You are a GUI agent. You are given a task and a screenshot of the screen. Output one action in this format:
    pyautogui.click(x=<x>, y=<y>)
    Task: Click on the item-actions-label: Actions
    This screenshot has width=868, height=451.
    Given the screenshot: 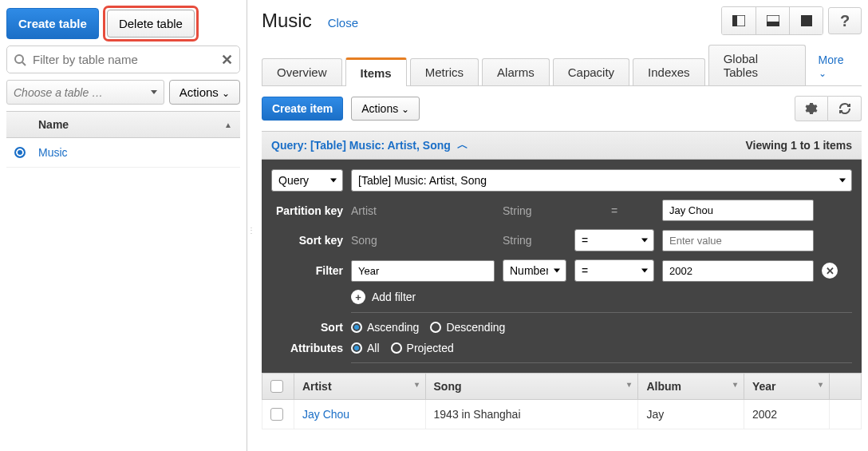 What is the action you would take?
    pyautogui.click(x=380, y=109)
    